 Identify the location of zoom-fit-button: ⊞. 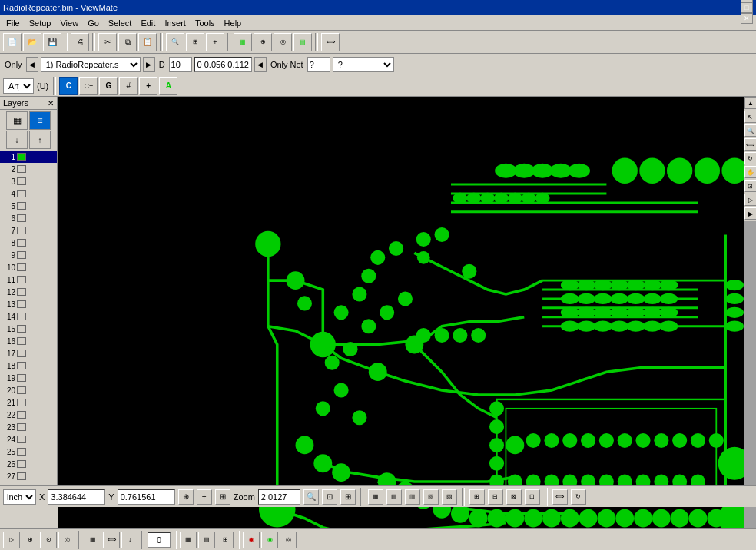
(195, 42).